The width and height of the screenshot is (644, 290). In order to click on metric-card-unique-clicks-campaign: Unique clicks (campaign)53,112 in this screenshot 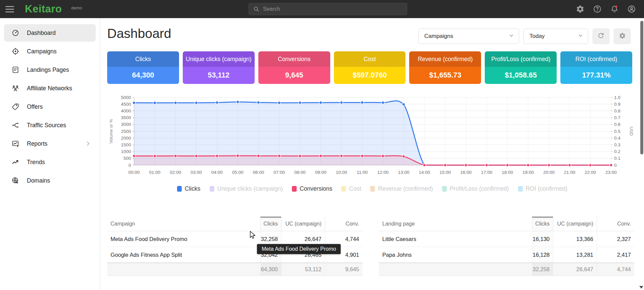, I will do `click(219, 68)`.